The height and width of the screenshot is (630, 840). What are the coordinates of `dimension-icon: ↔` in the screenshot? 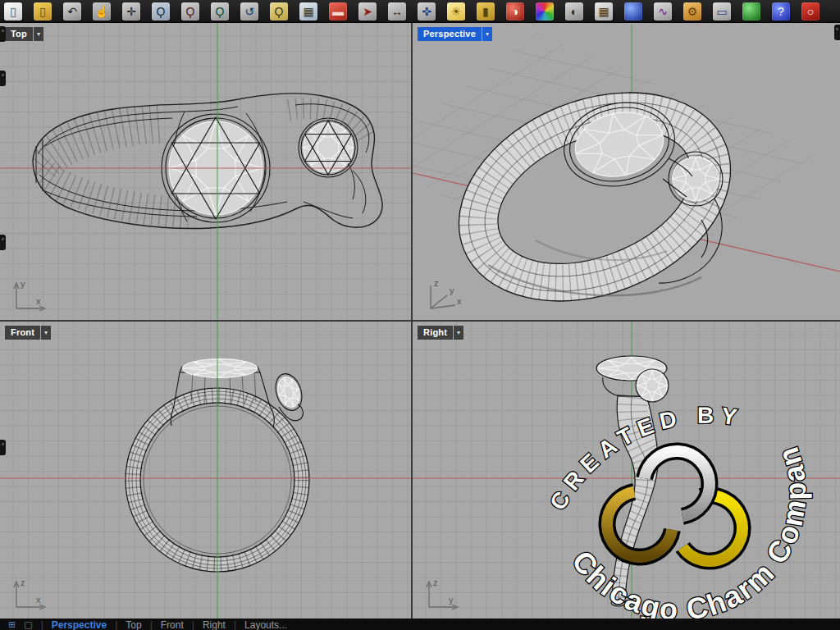 It's located at (397, 11).